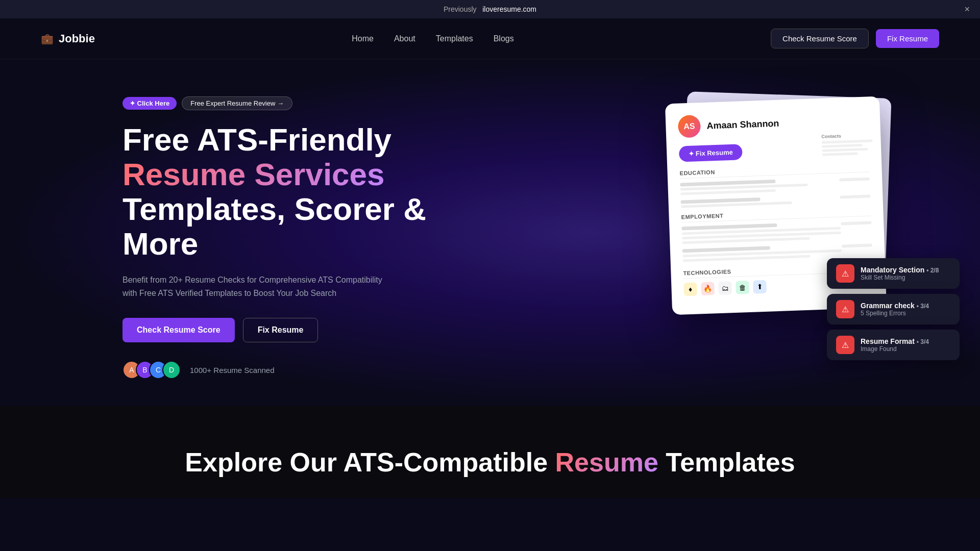 The image size is (980, 551). What do you see at coordinates (490, 9) in the screenshot?
I see `announcement-bar: Previously iloveresume.com ×` at bounding box center [490, 9].